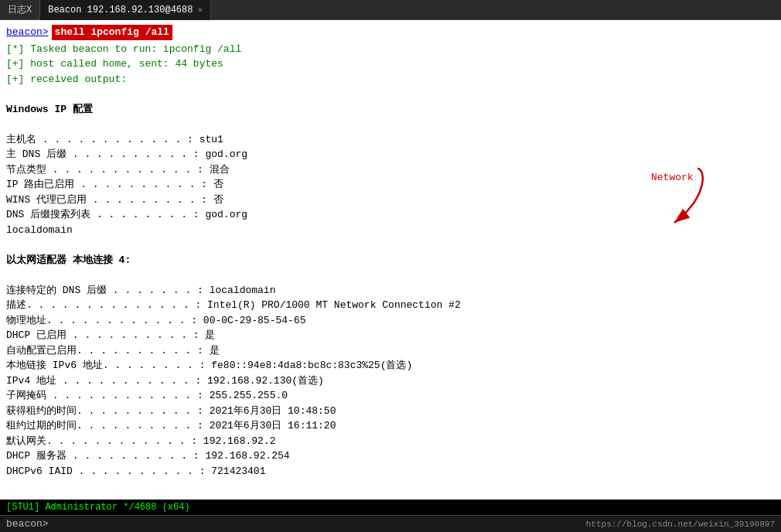 Image resolution: width=781 pixels, height=532 pixels. Describe the element at coordinates (390, 305) in the screenshot. I see `line-description: 描述. . . . . . . . . . . . . . : Intel(R)…` at that location.